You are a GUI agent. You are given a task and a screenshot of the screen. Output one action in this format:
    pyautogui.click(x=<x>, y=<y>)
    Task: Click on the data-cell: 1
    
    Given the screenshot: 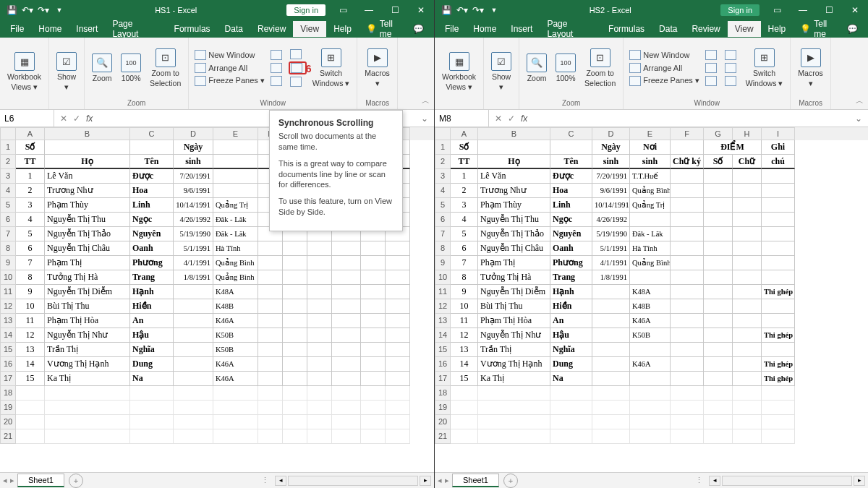 What is the action you would take?
    pyautogui.click(x=30, y=176)
    